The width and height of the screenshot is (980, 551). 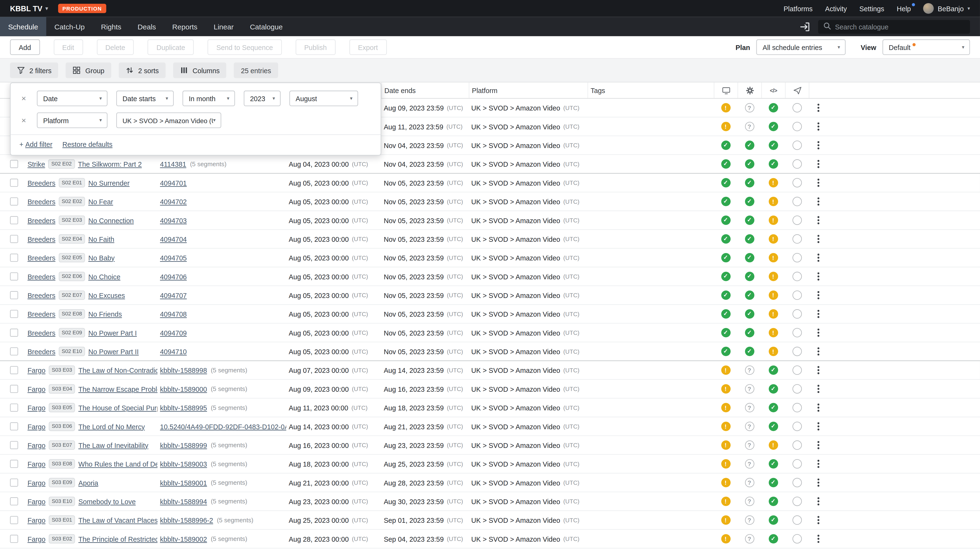 What do you see at coordinates (25, 47) in the screenshot?
I see `add-button: Add` at bounding box center [25, 47].